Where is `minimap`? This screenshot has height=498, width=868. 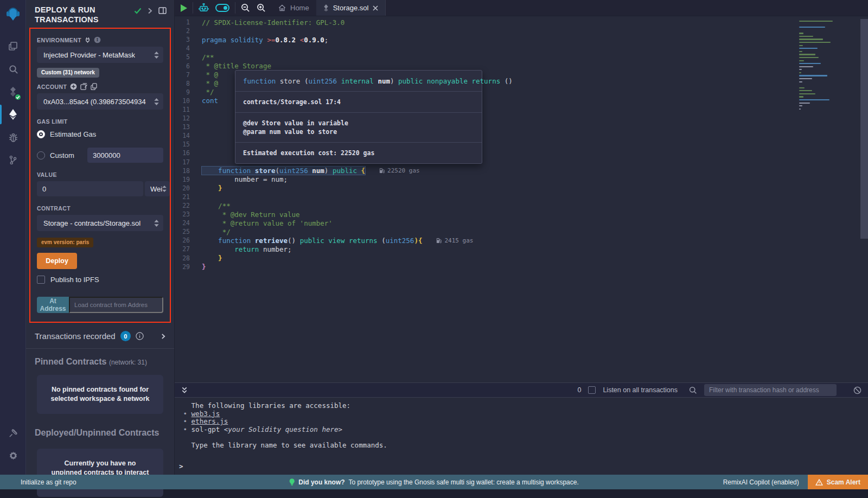 minimap is located at coordinates (821, 66).